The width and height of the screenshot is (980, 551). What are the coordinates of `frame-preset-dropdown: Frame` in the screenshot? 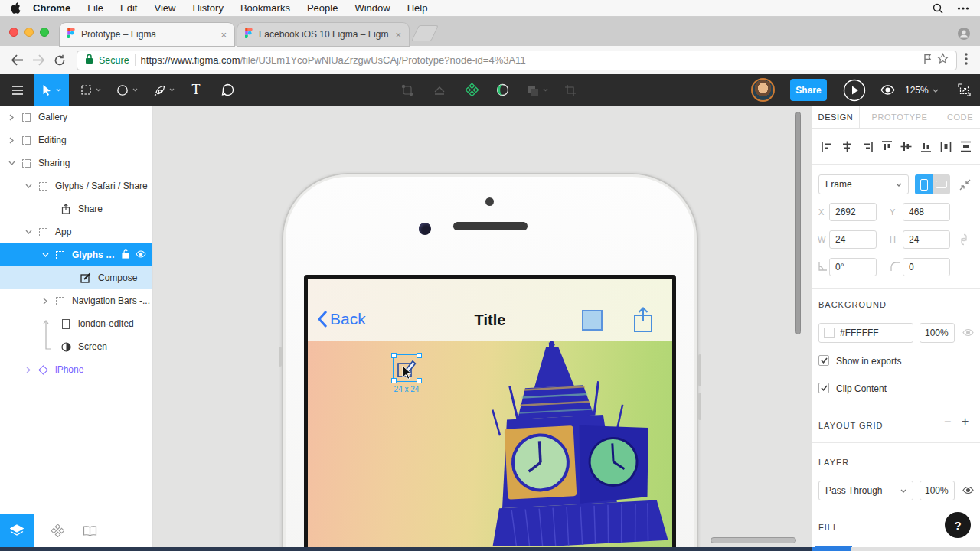 It's located at (864, 184).